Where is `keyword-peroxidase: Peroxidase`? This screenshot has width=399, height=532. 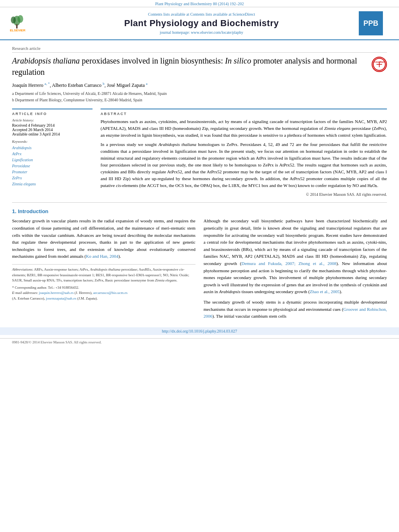 keyword-peroxidase: Peroxidase is located at coordinates (52, 166).